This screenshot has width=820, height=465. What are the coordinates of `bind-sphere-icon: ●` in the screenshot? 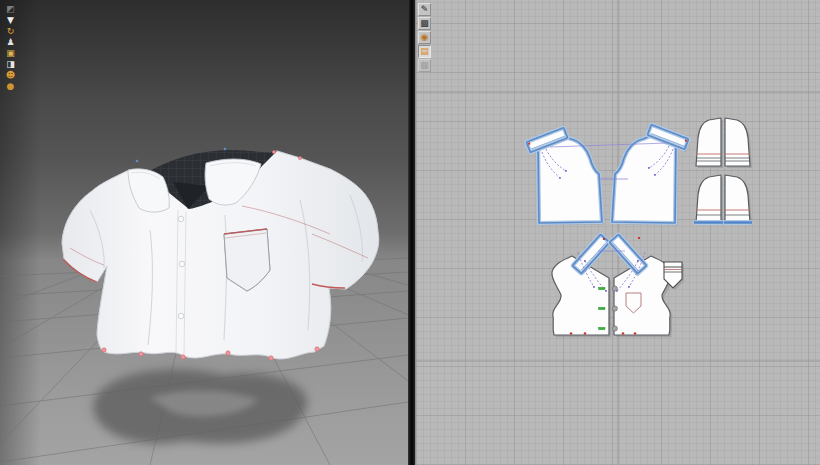 It's located at (10, 86).